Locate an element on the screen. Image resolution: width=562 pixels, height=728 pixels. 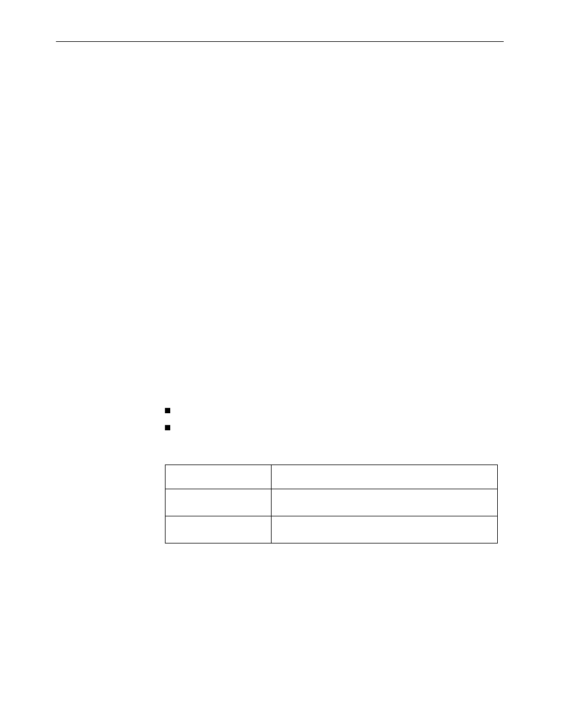
content-block is located at coordinates (333, 475).